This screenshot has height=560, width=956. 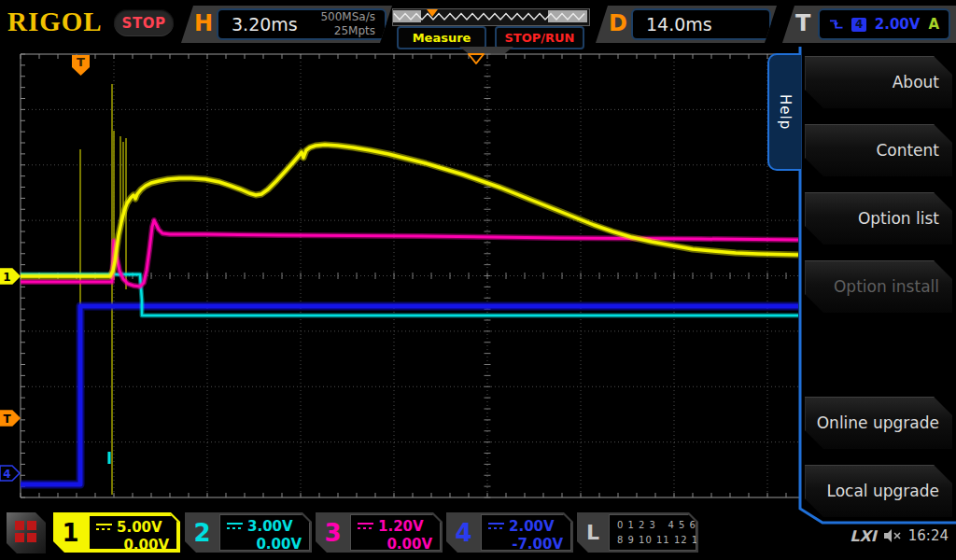 I want to click on channel-number: 1, so click(x=71, y=532).